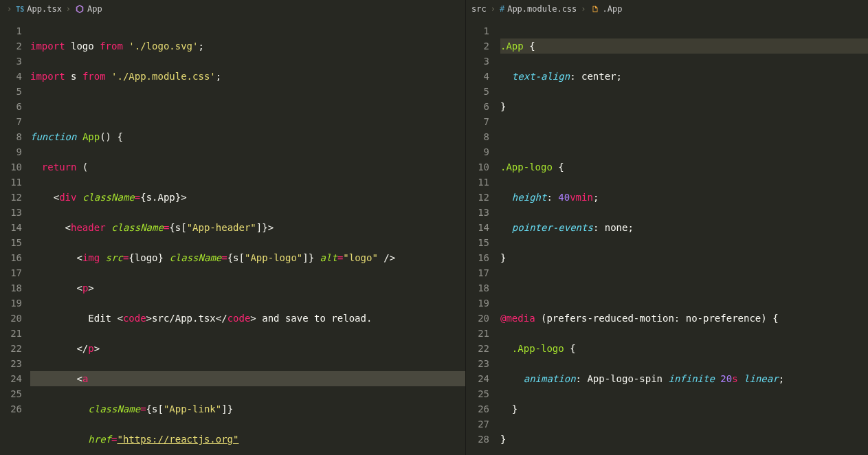  Describe the element at coordinates (95, 9) in the screenshot. I see `breadcrumb-symbol: App` at that location.